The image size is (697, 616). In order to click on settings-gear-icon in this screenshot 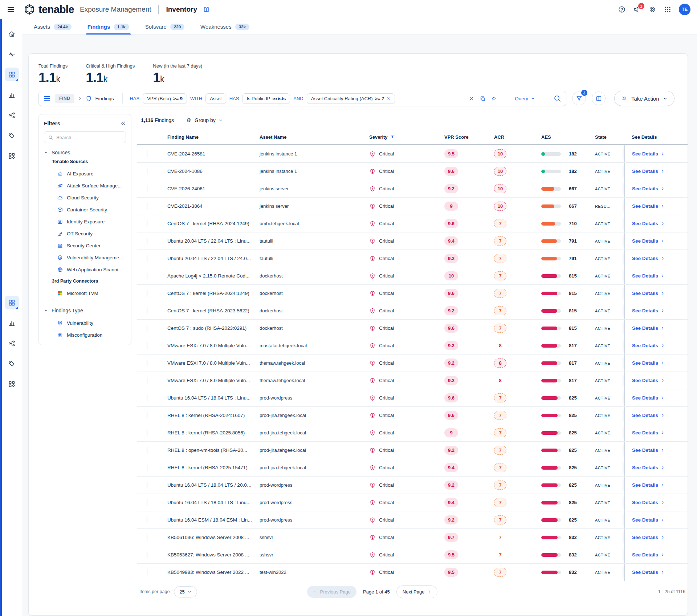, I will do `click(652, 9)`.